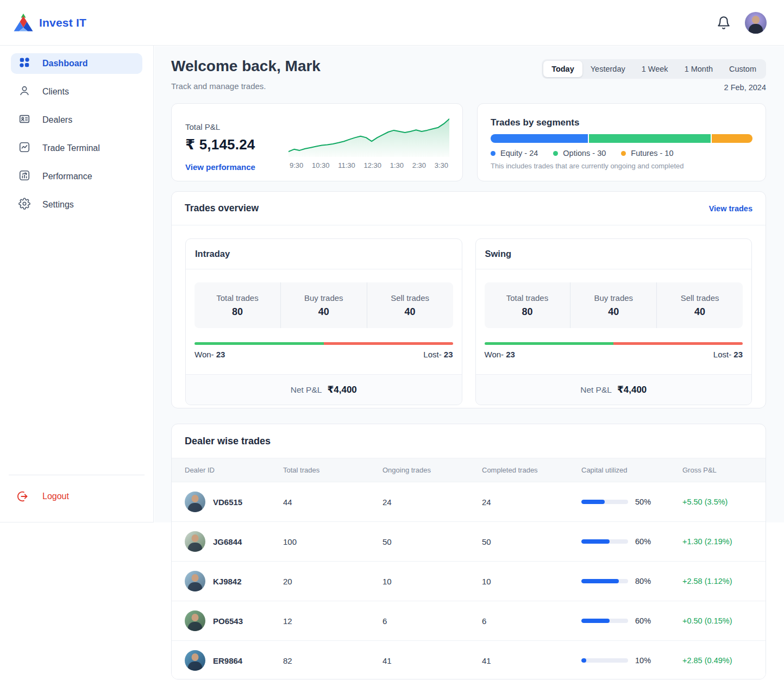  Describe the element at coordinates (468, 470) in the screenshot. I see `dealer-table-header: Dealer IDTotal tradesOngoing tradesCompl…` at that location.